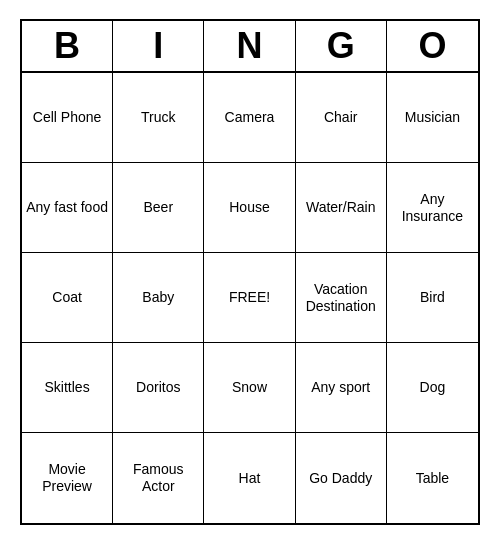 The height and width of the screenshot is (544, 500). What do you see at coordinates (250, 118) in the screenshot?
I see `cell-text-2: Camera` at bounding box center [250, 118].